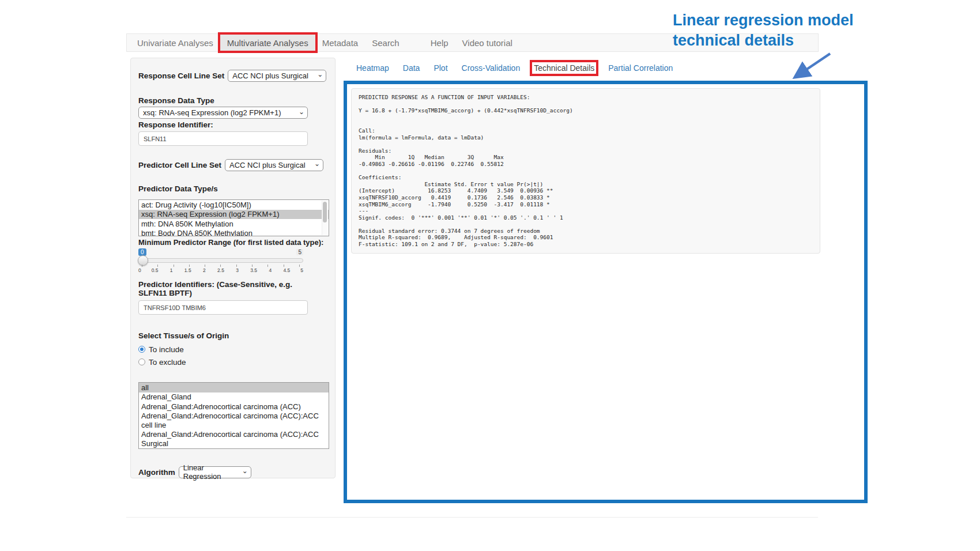 This screenshot has width=980, height=551. Describe the element at coordinates (340, 43) in the screenshot. I see `nav-item-label: Metadata` at that location.